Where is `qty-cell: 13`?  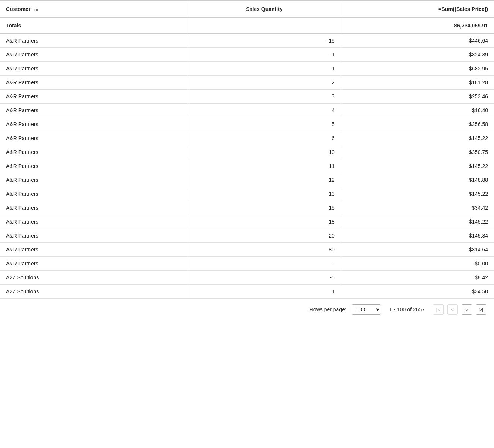
qty-cell: 13 is located at coordinates (264, 194).